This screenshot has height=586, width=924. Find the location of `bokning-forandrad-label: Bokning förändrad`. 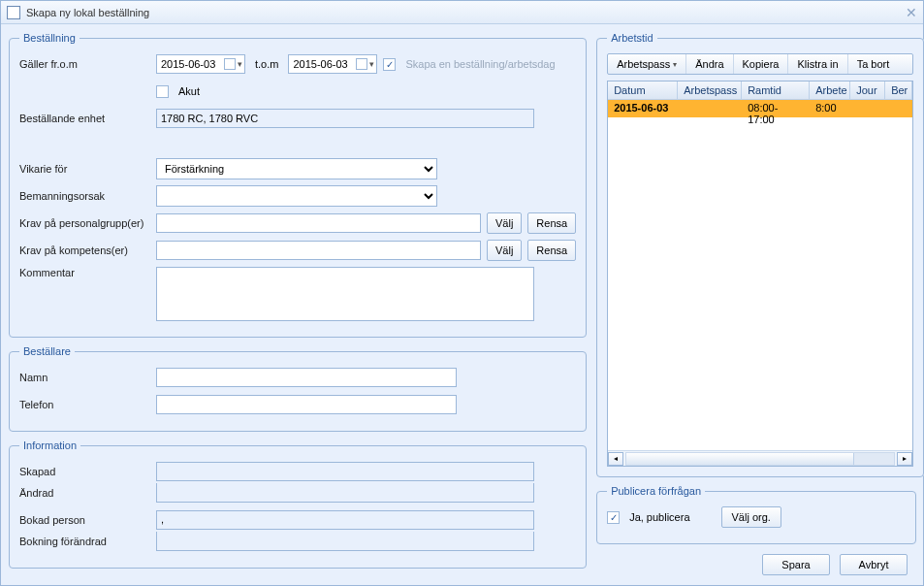

bokning-forandrad-label: Bokning förändrad is located at coordinates (85, 541).